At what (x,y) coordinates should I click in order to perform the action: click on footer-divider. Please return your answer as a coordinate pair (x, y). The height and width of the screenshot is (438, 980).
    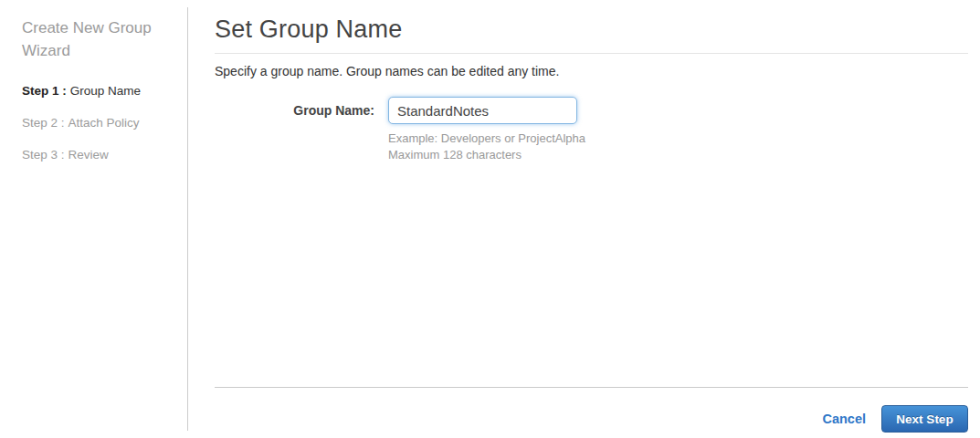
    Looking at the image, I should click on (592, 387).